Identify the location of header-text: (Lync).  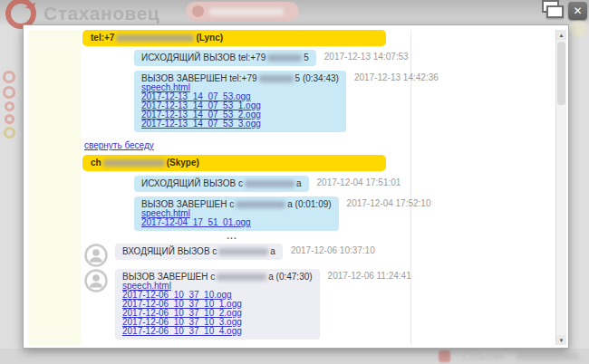
(209, 38).